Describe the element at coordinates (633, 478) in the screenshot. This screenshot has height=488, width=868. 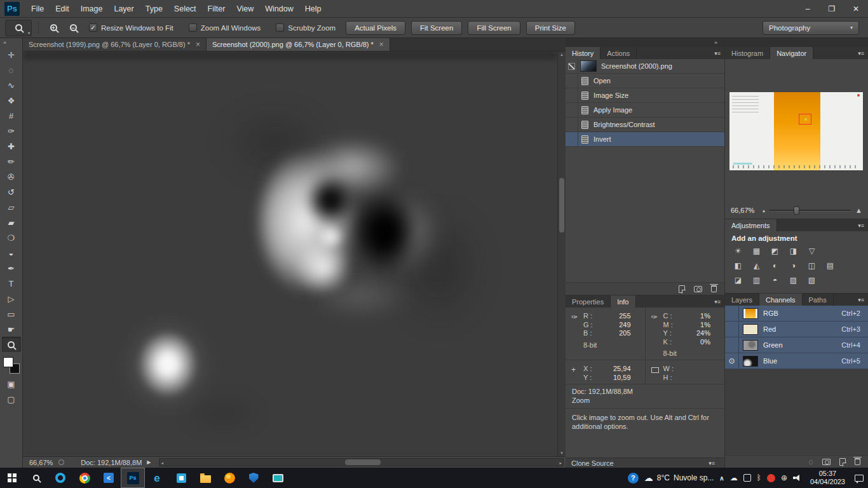
I see `help-icon: ?` at that location.